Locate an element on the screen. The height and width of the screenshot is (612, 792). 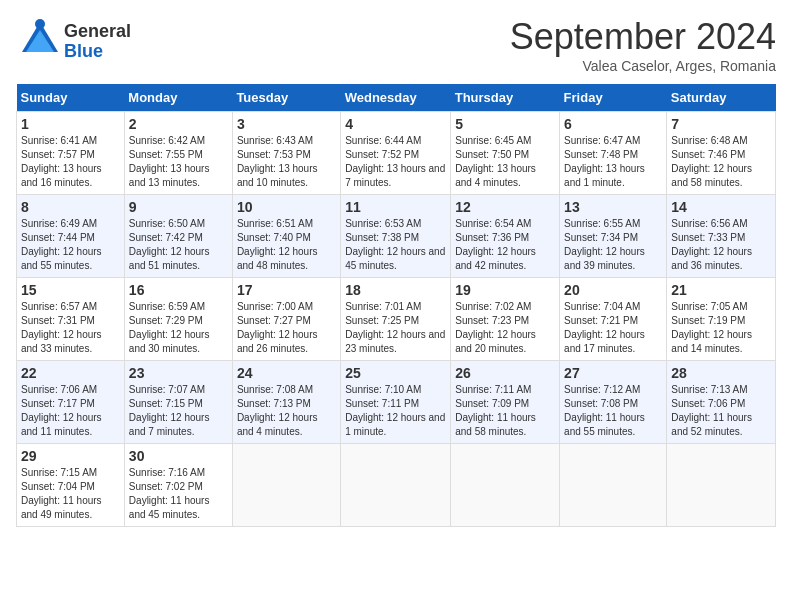
day-number: 27 is located at coordinates (613, 373).